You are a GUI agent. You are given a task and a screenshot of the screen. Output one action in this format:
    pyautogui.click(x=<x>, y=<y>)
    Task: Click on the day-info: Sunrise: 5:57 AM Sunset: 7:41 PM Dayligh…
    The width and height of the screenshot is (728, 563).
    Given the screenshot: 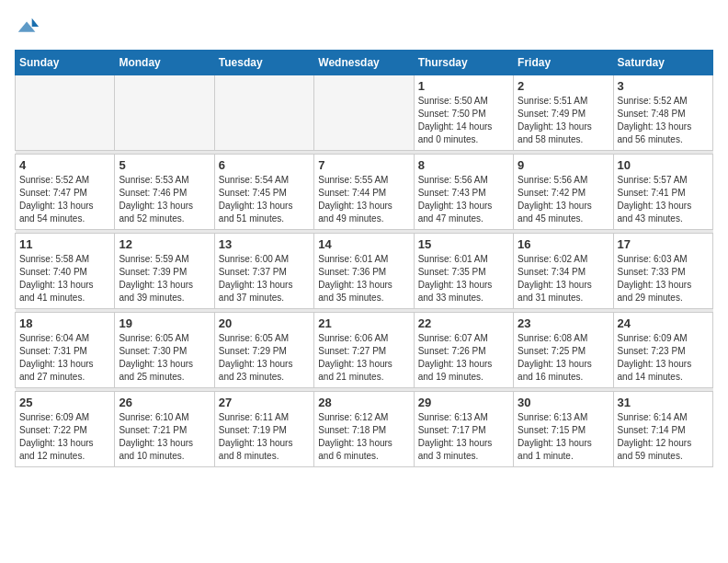 What is the action you would take?
    pyautogui.click(x=664, y=200)
    